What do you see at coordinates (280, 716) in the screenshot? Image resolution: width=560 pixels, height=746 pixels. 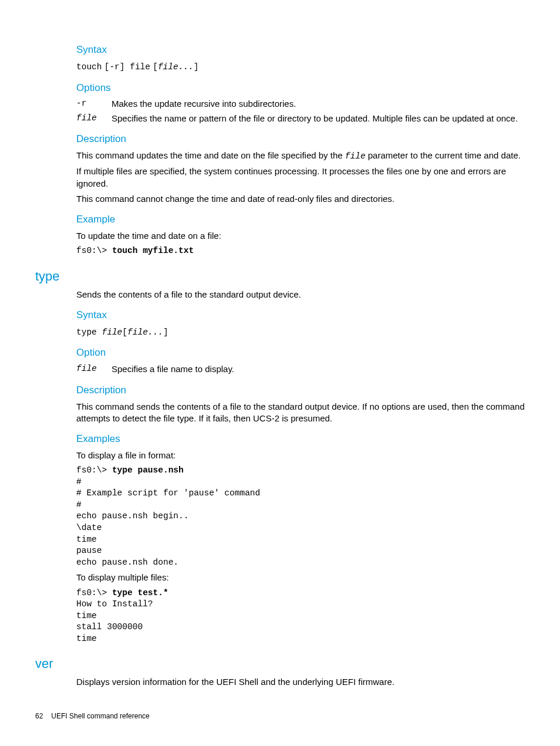 I see `page-footer: 62 UEFI Shell command reference` at bounding box center [280, 716].